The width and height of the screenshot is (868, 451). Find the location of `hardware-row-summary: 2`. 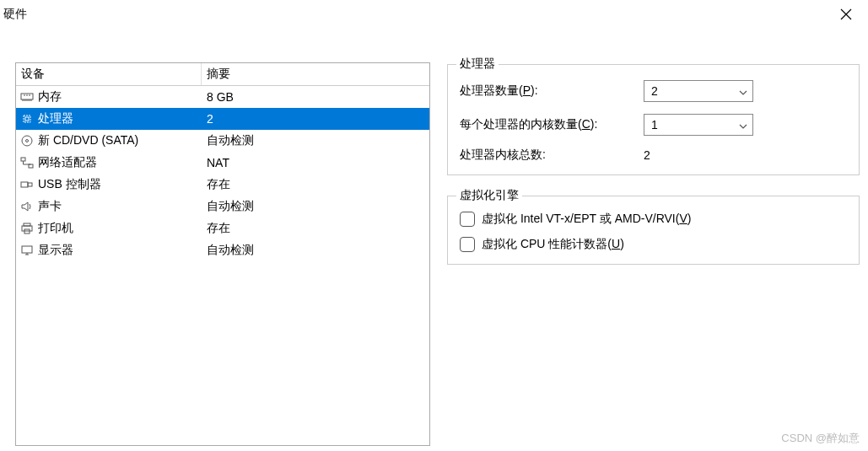

hardware-row-summary: 2 is located at coordinates (315, 119).